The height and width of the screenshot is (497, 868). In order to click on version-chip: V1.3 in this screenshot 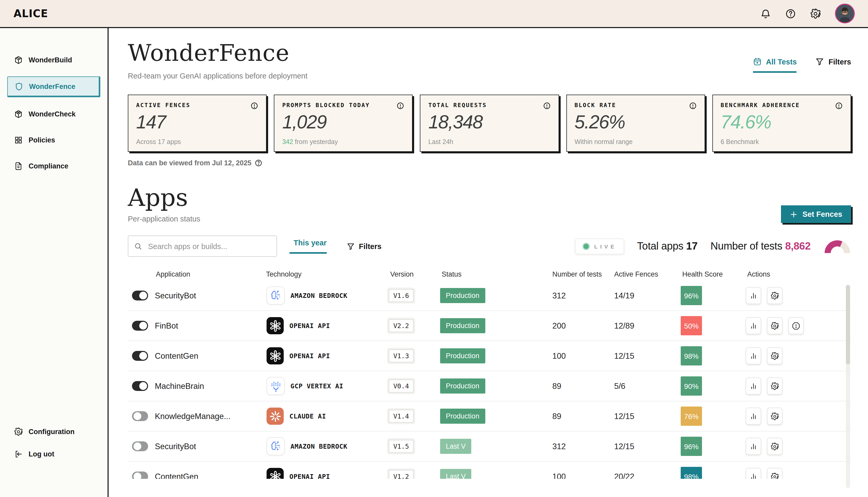, I will do `click(401, 356)`.